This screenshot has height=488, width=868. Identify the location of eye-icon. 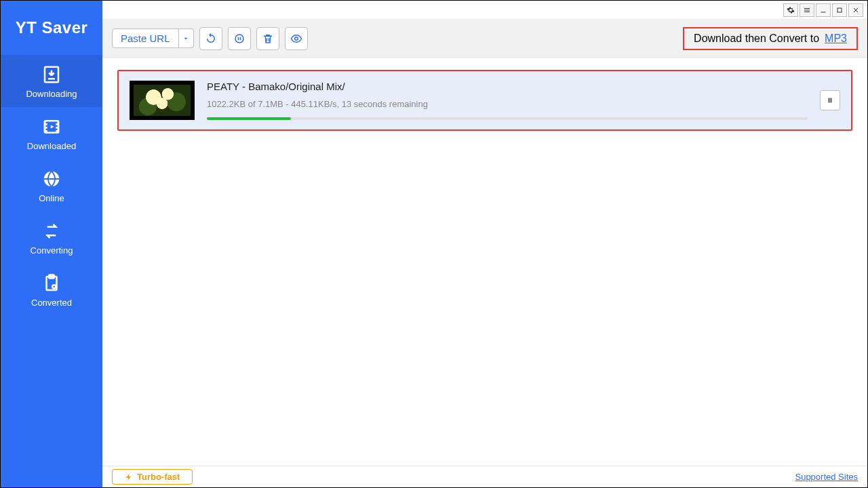
(296, 39).